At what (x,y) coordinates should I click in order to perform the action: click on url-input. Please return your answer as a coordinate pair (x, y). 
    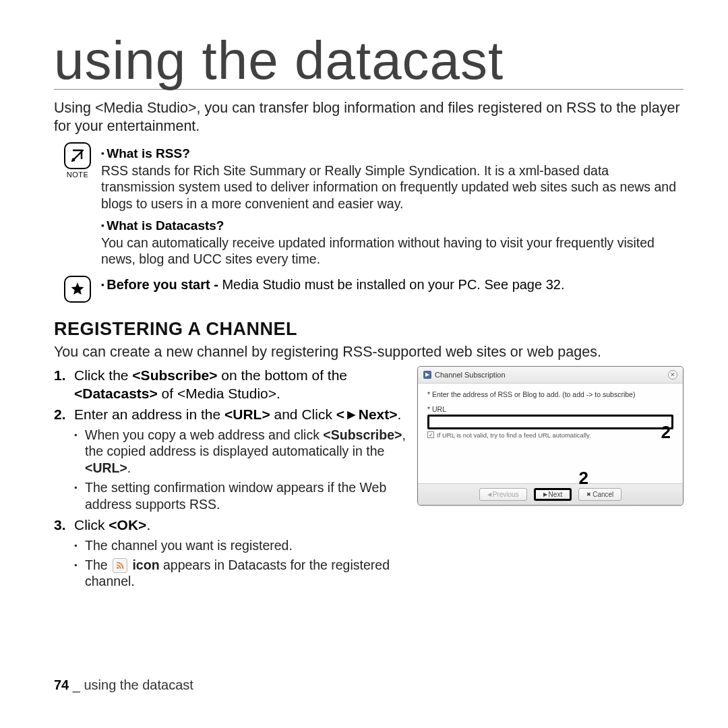
    Looking at the image, I should click on (550, 422).